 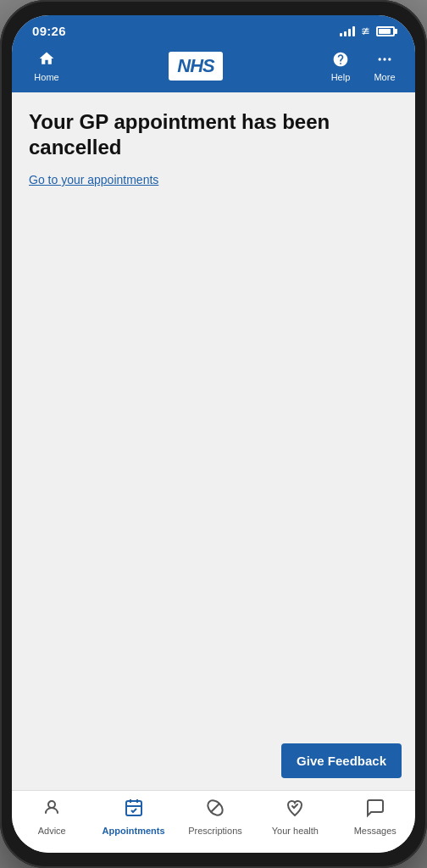 I want to click on status-bar: 09:26 ≇, so click(x=214, y=29).